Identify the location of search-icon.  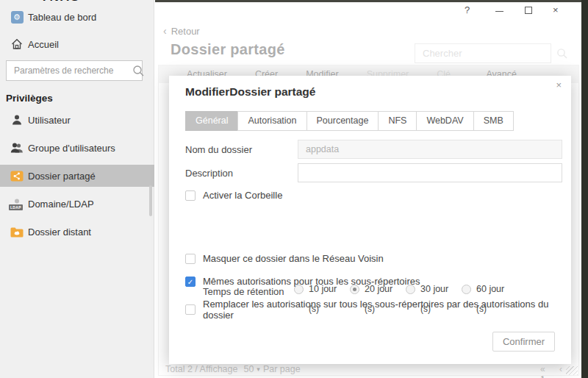
(138, 71).